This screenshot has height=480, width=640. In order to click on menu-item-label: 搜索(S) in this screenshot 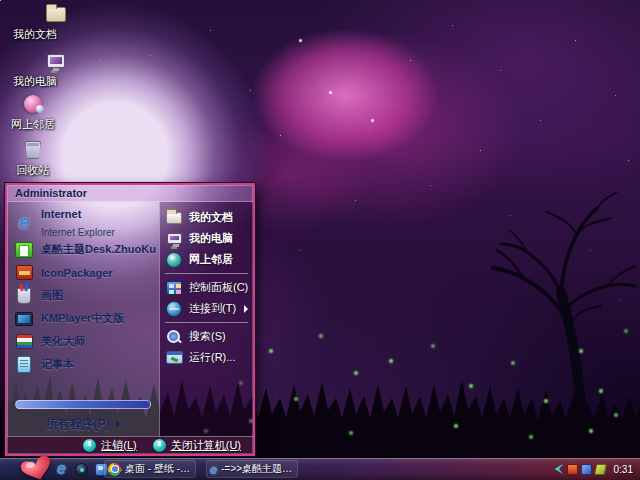, I will do `click(208, 336)`.